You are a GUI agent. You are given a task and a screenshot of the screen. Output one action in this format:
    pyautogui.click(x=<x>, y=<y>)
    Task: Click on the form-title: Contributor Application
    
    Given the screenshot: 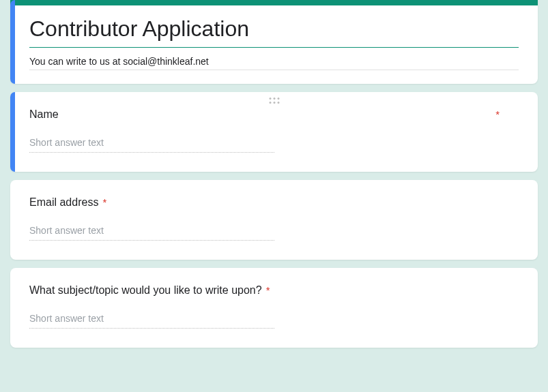 What is the action you would take?
    pyautogui.click(x=274, y=32)
    